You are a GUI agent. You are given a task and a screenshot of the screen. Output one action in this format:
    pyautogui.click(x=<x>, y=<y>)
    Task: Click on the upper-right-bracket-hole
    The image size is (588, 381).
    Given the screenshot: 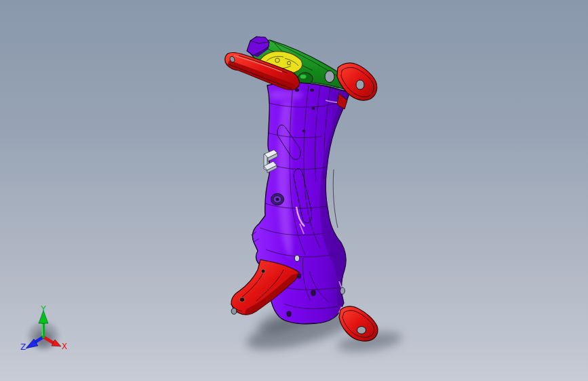 What is the action you would take?
    pyautogui.click(x=360, y=85)
    